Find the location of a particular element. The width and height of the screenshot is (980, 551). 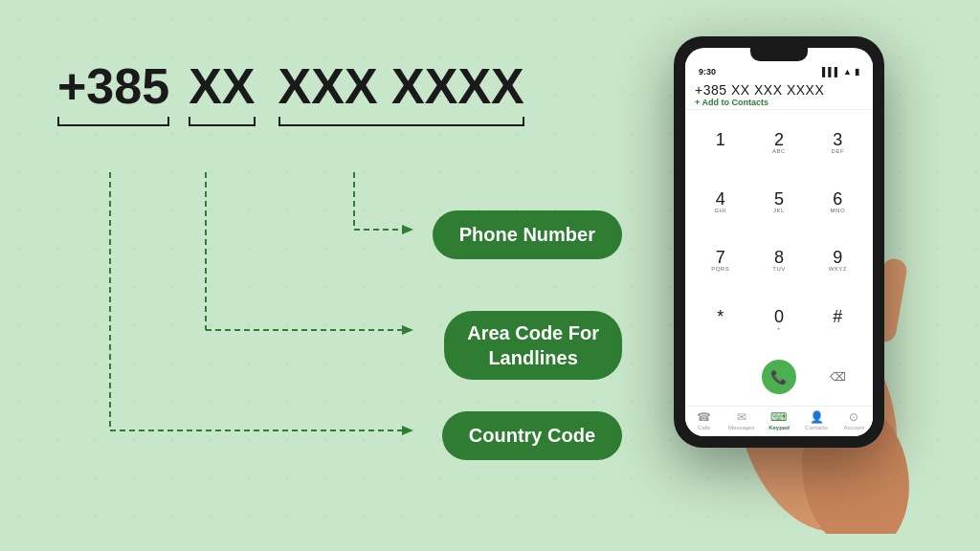

phone-number-display: +385 XX XXX XXXX is located at coordinates (345, 92).